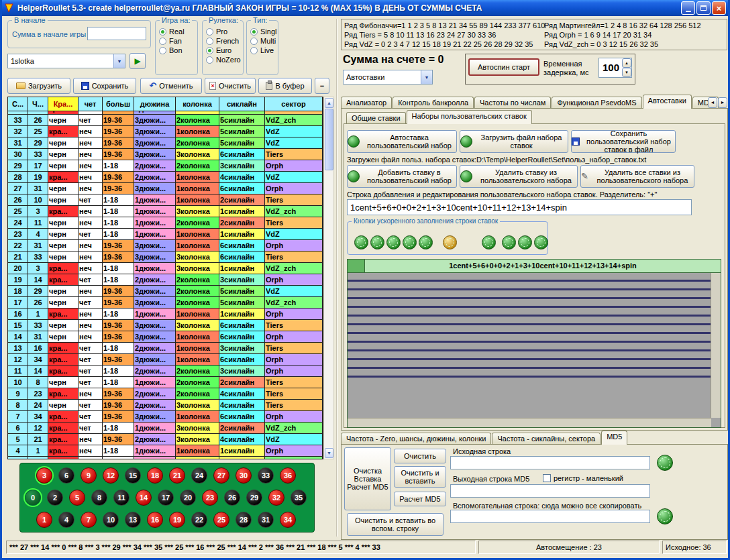  I want to click on md5-aux-input, so click(550, 516).